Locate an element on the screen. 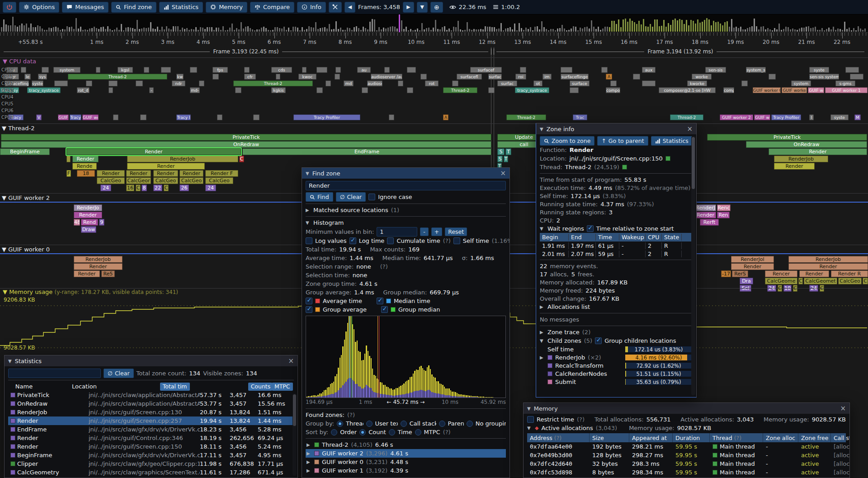 This screenshot has height=478, width=868. column-header-name: Name is located at coordinates (43, 386).